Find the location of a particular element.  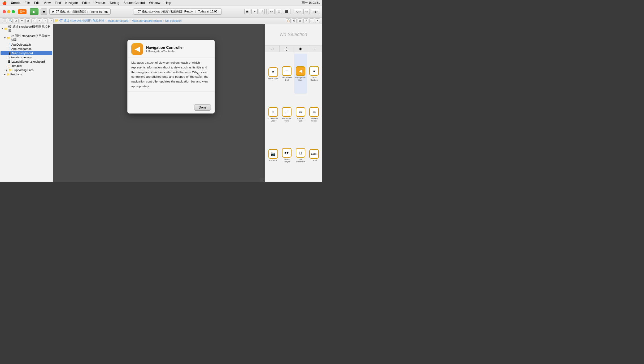

popup-empty-section is located at coordinates (171, 97).